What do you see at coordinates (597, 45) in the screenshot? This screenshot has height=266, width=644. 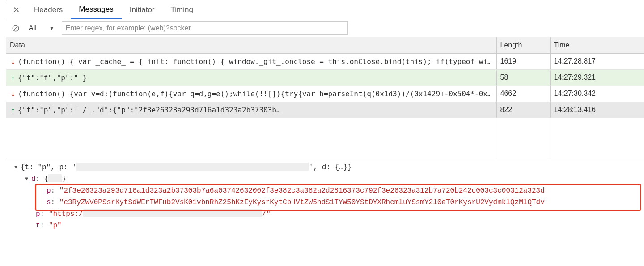 I see `col-time: Time` at bounding box center [597, 45].